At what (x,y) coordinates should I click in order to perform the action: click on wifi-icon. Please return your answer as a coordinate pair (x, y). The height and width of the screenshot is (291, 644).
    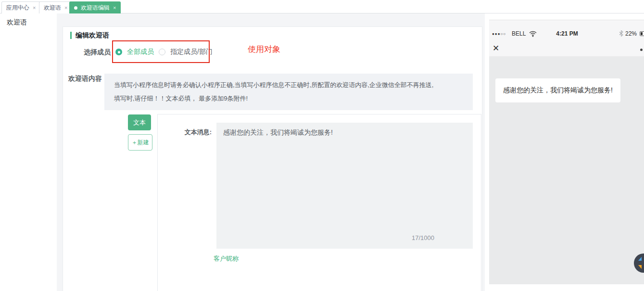
    Looking at the image, I should click on (533, 35).